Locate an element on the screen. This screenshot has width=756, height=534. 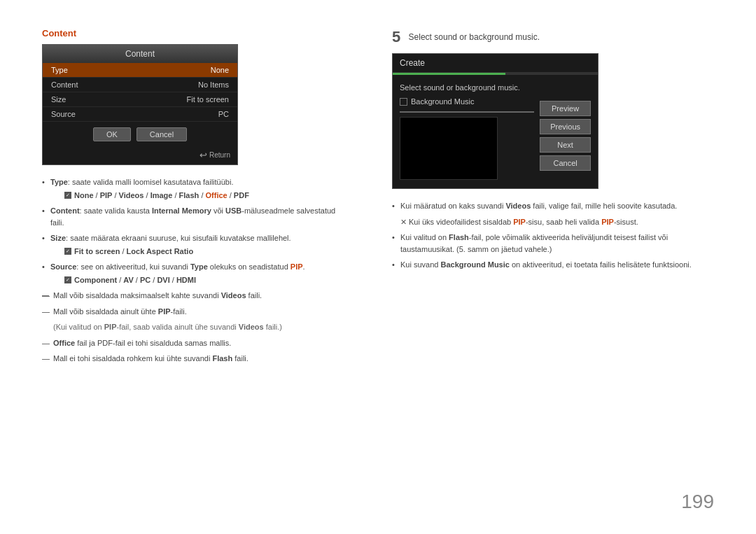
audio-line is located at coordinates (467, 112).